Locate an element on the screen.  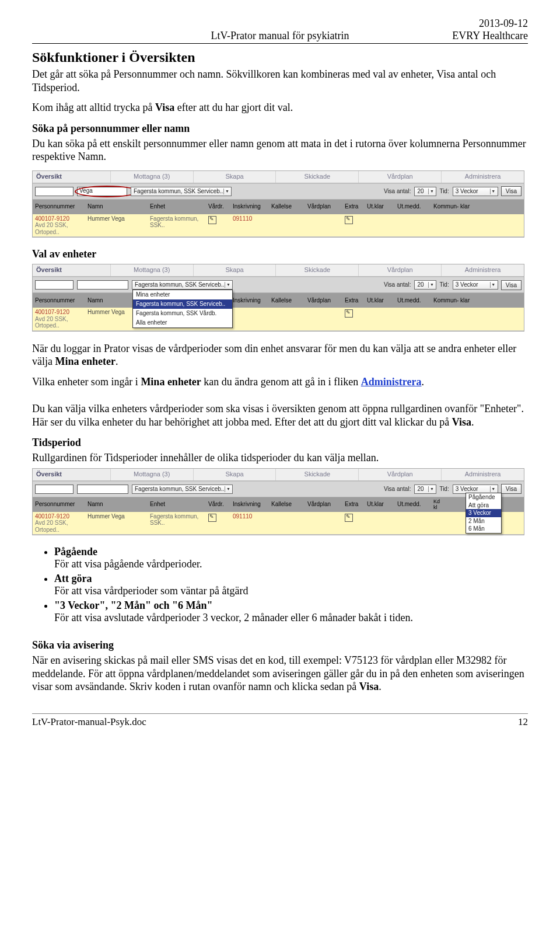
tid-label: Tid: is located at coordinates (444, 191).